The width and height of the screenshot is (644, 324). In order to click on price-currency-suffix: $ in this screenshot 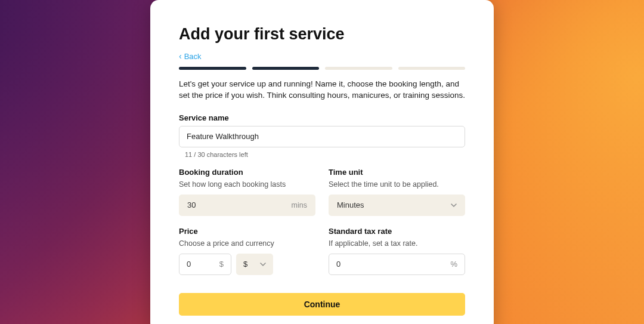, I will do `click(222, 264)`.